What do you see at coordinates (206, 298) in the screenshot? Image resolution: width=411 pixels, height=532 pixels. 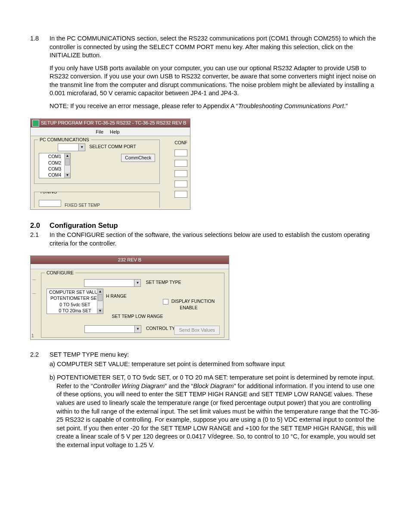 I see `figure-2: 232 REV B 1 CONFIGURE ▼ SET TEMP TYPE CO…` at bounding box center [206, 298].